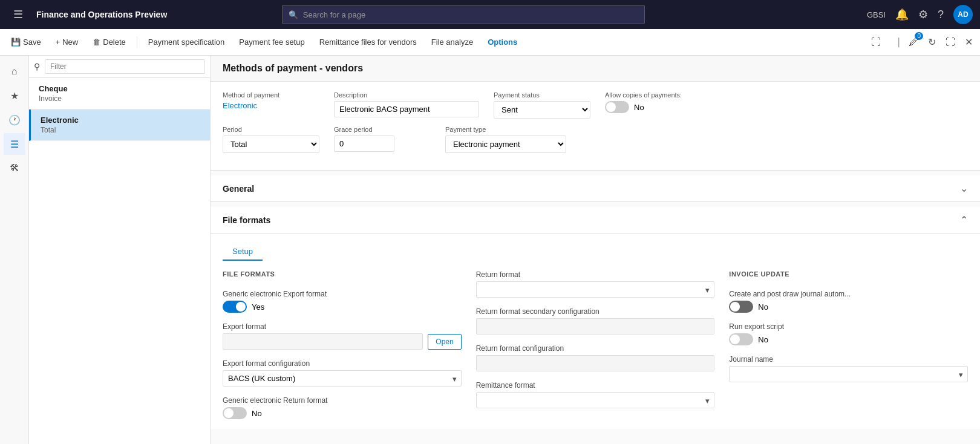 This screenshot has width=980, height=444. I want to click on settings-icon: ⚙, so click(923, 15).